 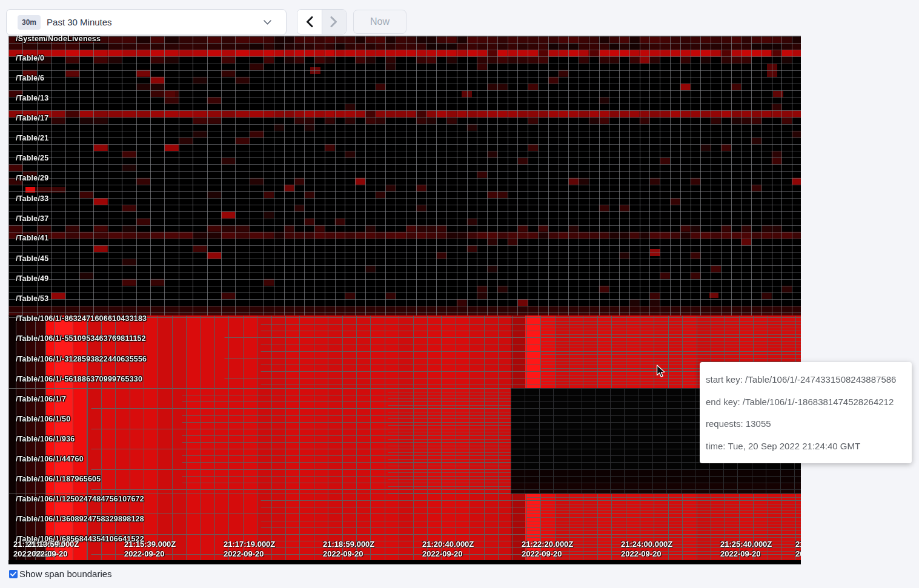 What do you see at coordinates (32, 98) in the screenshot?
I see `row-label: /Table/13` at bounding box center [32, 98].